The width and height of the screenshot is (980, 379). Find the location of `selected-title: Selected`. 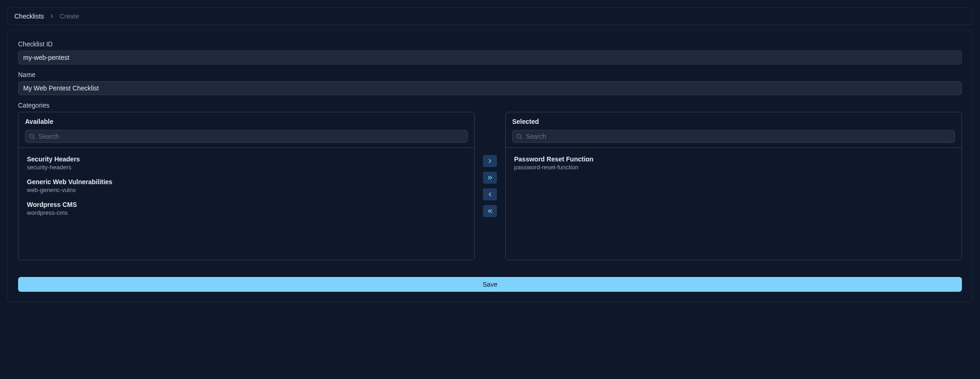

selected-title: Selected is located at coordinates (733, 122).